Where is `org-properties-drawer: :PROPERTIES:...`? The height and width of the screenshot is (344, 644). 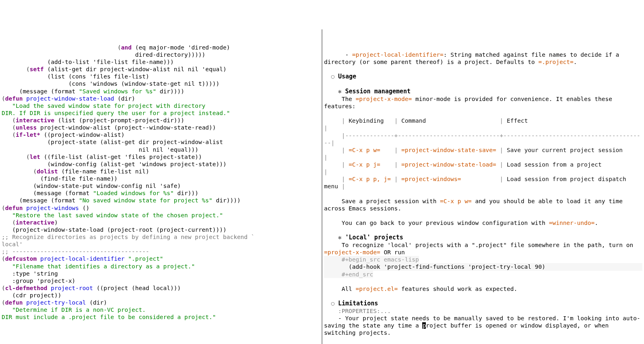 org-properties-drawer: :PROPERTIES:... is located at coordinates (357, 311).